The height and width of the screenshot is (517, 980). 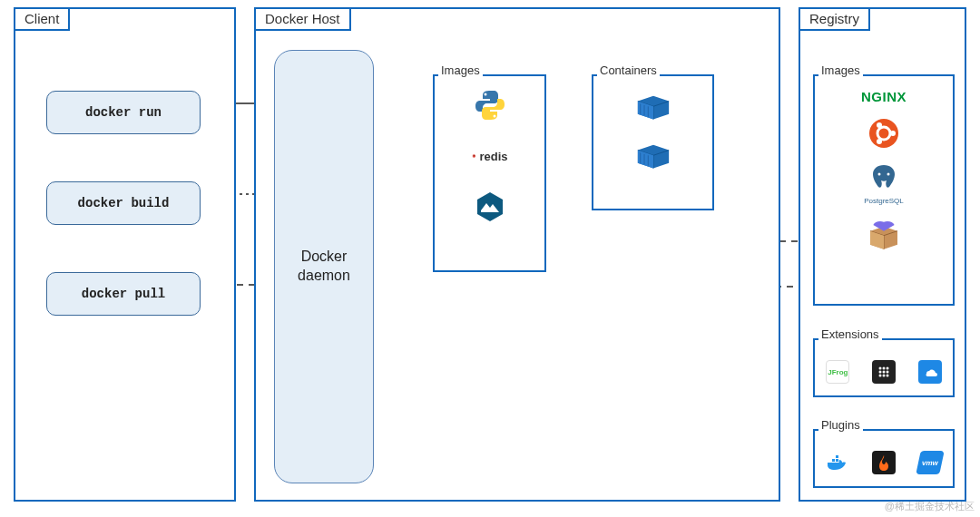 What do you see at coordinates (838, 463) in the screenshot?
I see `docker-plugin-icon` at bounding box center [838, 463].